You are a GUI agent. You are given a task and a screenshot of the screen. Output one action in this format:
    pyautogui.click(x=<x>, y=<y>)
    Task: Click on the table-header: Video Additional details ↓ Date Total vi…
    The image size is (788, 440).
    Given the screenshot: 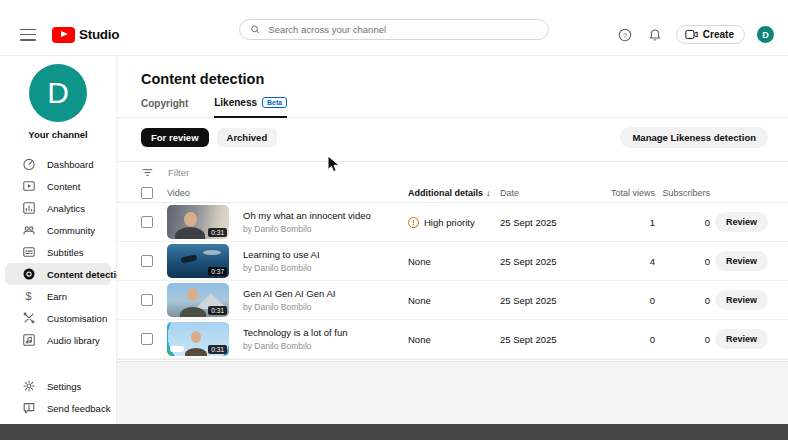 What is the action you would take?
    pyautogui.click(x=452, y=193)
    